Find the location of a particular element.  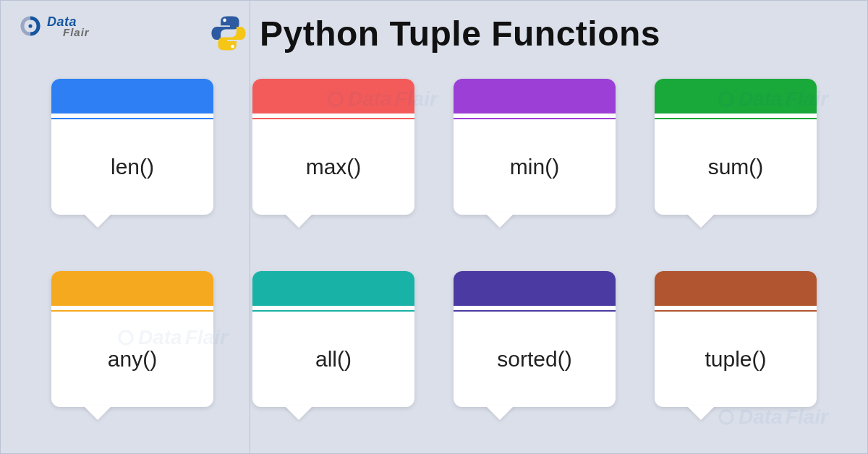

title-row: Python Tuple Functions is located at coordinates (434, 33).